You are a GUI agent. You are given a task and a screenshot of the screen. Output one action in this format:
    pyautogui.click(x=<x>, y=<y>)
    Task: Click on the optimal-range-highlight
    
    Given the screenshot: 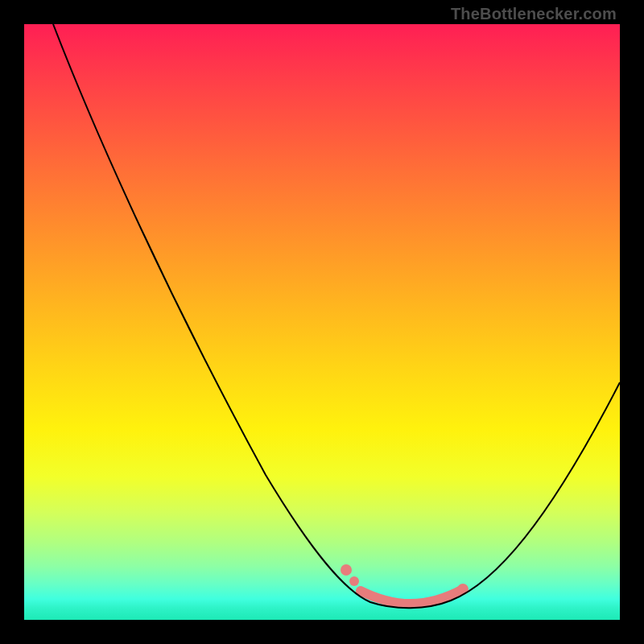 What is the action you would take?
    pyautogui.click(x=404, y=584)
    